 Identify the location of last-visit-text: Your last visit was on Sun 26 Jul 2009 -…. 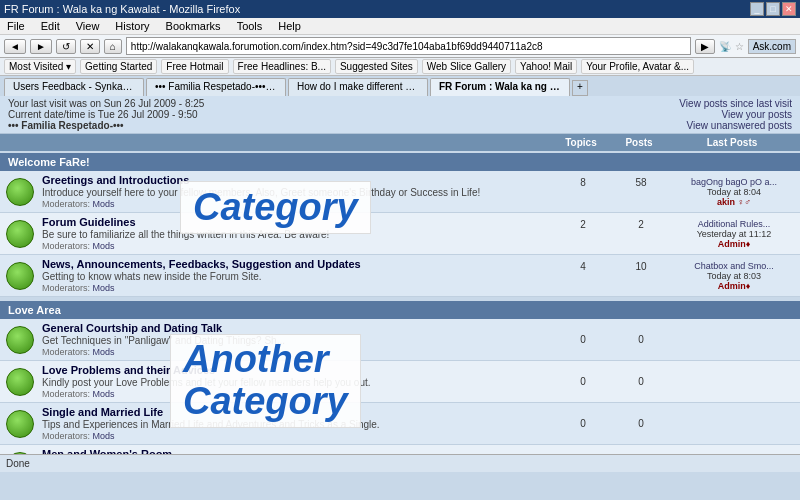
(106, 104).